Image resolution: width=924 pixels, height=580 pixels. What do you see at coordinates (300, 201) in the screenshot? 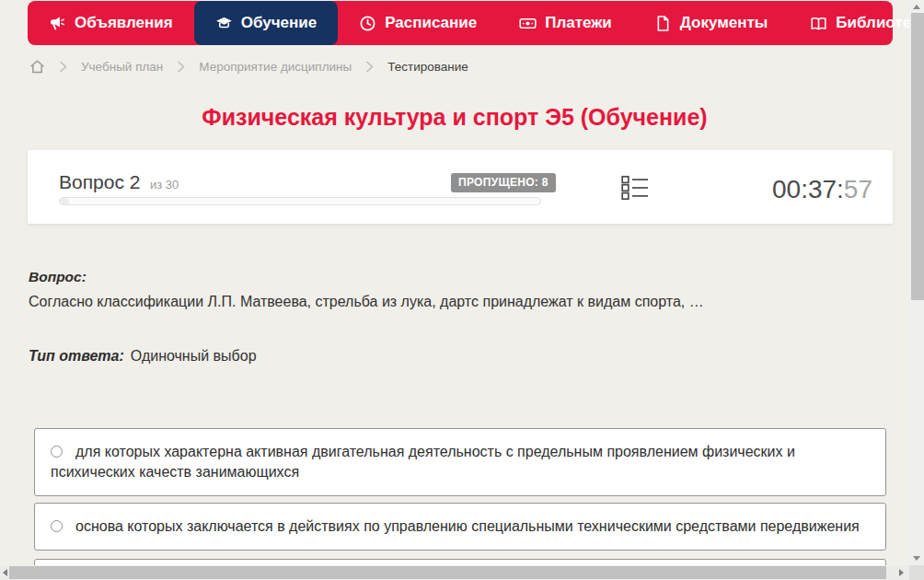
I see `question-progress-bar` at bounding box center [300, 201].